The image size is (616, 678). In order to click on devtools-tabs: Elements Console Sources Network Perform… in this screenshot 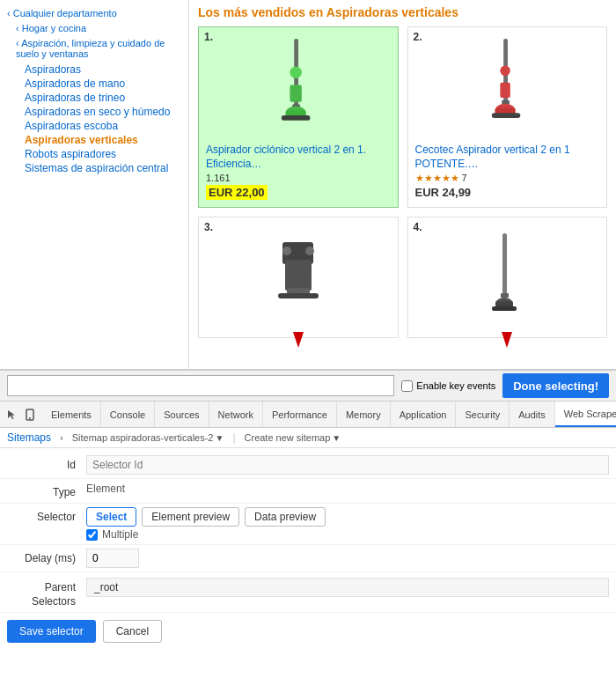, I will do `click(308, 415)`.